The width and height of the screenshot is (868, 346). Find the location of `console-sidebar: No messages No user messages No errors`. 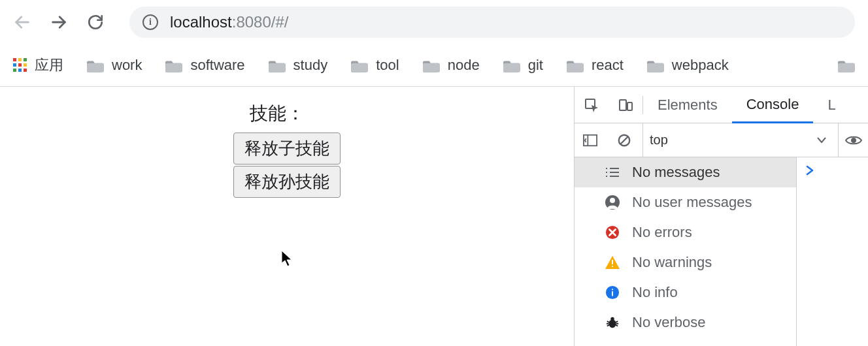

console-sidebar: No messages No user messages No errors is located at coordinates (686, 252).